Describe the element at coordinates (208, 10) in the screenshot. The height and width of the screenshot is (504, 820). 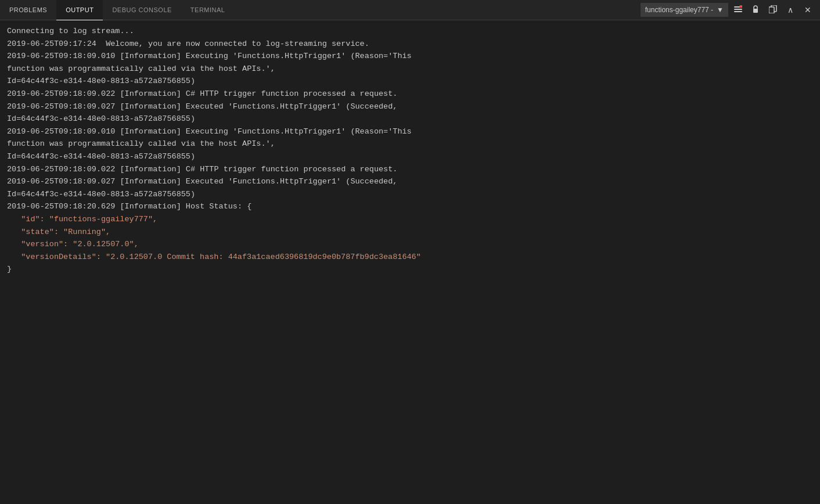
I see `tab-terminal: TERMINAL` at that location.